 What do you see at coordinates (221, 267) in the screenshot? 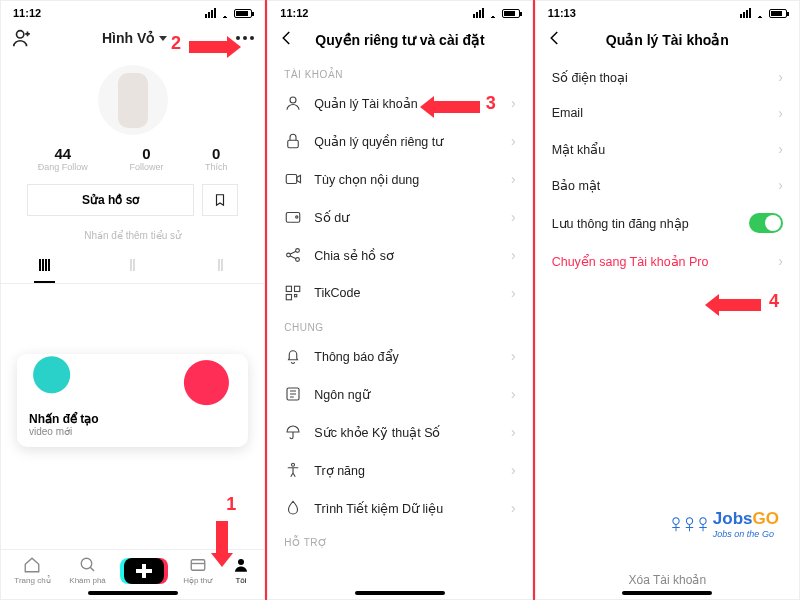
I see `tab-private` at bounding box center [221, 267].